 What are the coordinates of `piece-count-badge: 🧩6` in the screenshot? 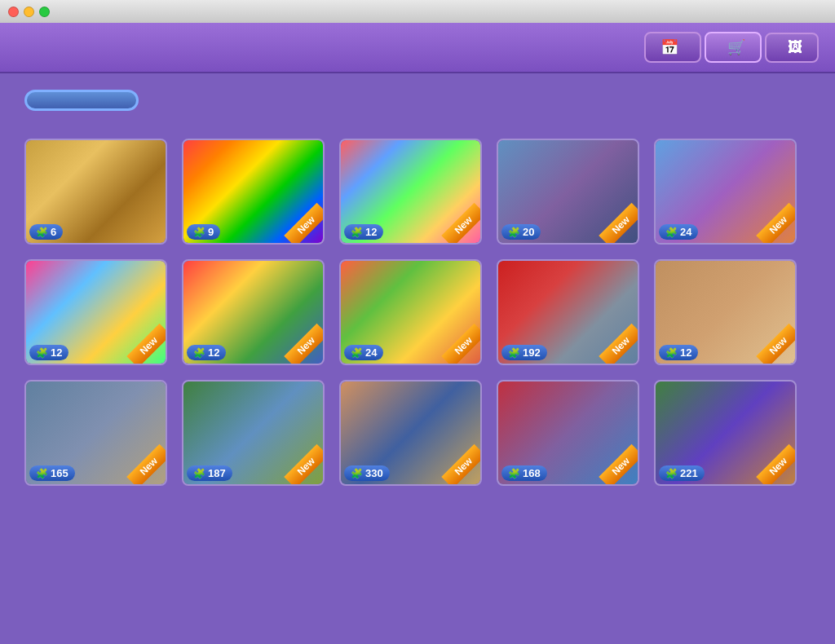 It's located at (46, 232).